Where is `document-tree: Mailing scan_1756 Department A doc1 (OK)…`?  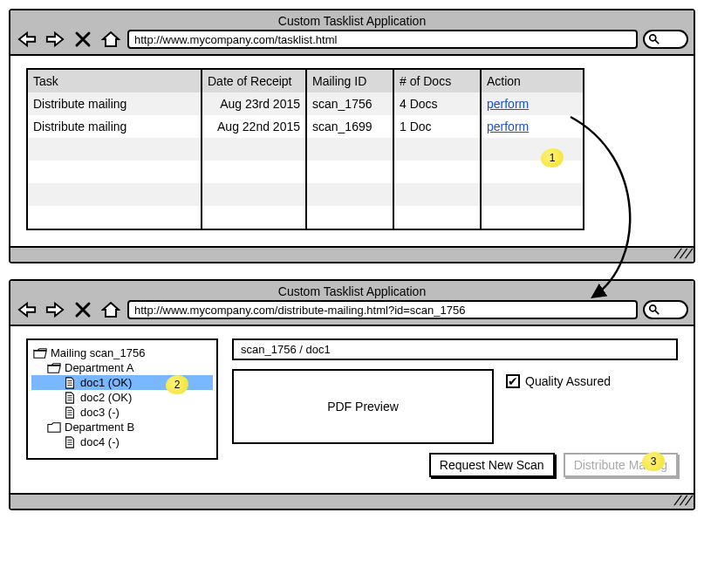 document-tree: Mailing scan_1756 Department A doc1 (OK)… is located at coordinates (122, 400).